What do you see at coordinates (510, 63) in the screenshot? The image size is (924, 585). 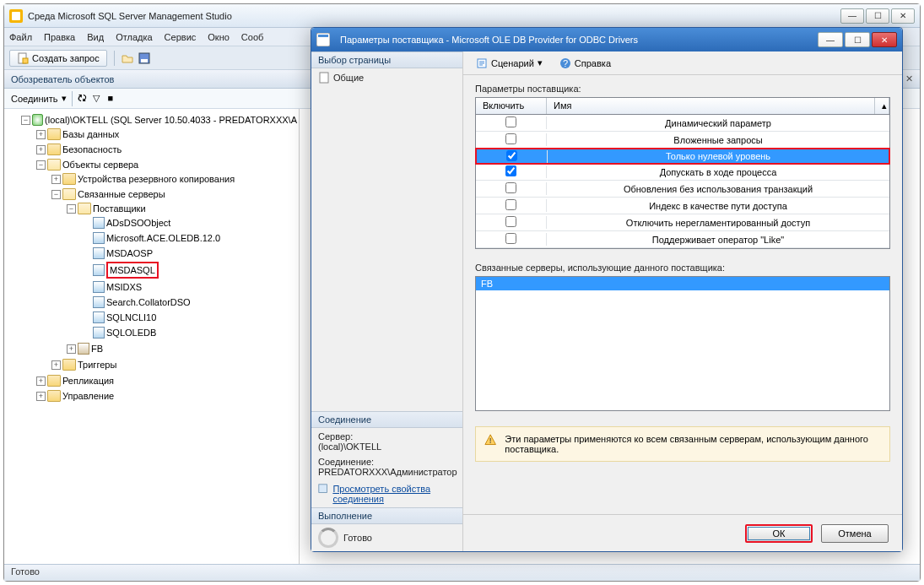 I see `script-button: Сценарий ▾` at bounding box center [510, 63].